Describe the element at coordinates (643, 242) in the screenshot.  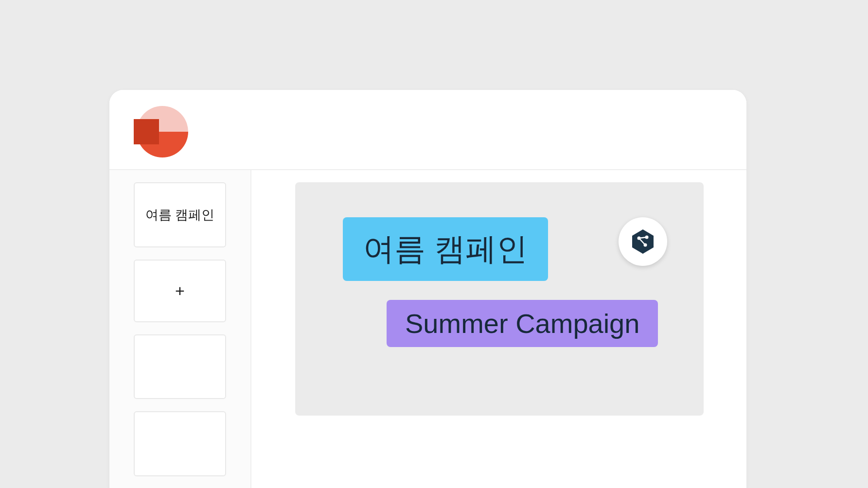
I see `translate-hexagon-icon` at that location.